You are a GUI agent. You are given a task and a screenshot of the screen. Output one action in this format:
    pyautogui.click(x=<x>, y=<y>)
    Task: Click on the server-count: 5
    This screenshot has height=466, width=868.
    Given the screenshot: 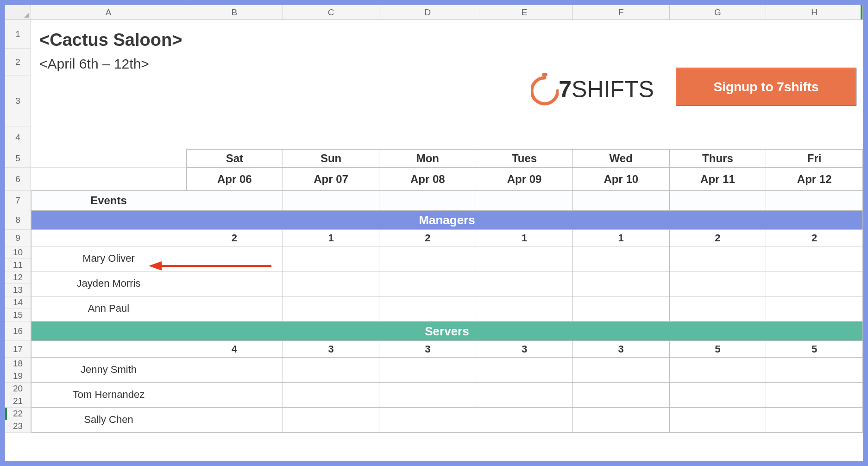 What is the action you would take?
    pyautogui.click(x=718, y=349)
    